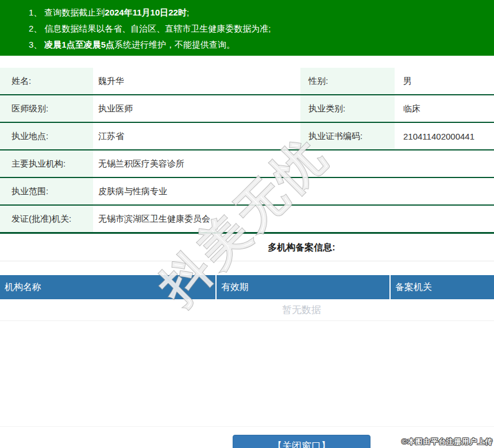 This screenshot has width=494, height=448. Describe the element at coordinates (47, 136) in the screenshot. I see `place-label: 执业地点:` at that location.